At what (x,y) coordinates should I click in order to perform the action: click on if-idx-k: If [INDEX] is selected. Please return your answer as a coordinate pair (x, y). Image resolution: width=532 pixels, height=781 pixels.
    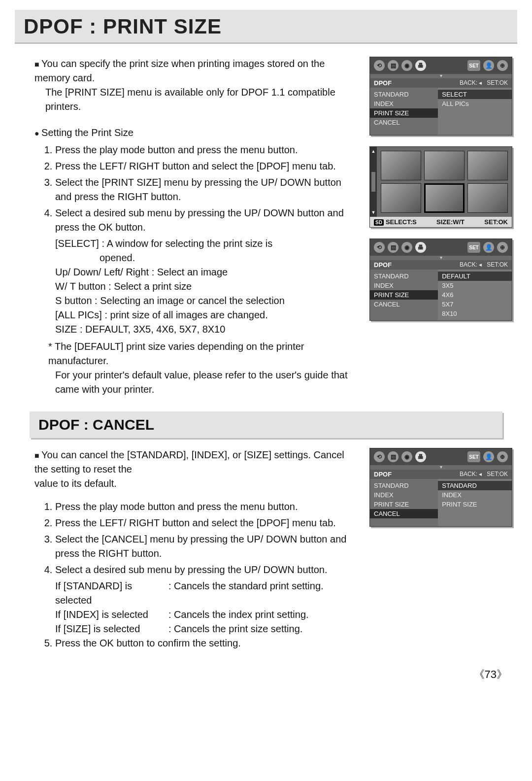
    Looking at the image, I should click on (112, 615).